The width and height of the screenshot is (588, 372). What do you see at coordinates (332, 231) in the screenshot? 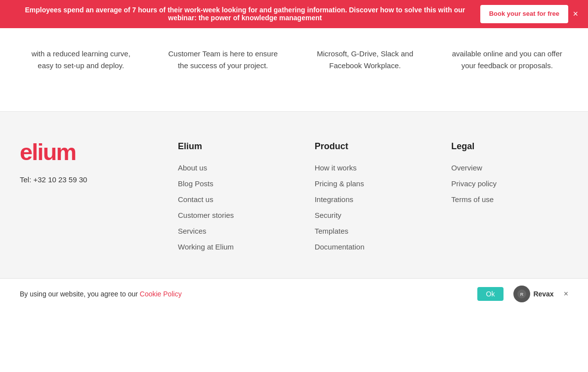
I see `templates-link: Templates` at bounding box center [332, 231].